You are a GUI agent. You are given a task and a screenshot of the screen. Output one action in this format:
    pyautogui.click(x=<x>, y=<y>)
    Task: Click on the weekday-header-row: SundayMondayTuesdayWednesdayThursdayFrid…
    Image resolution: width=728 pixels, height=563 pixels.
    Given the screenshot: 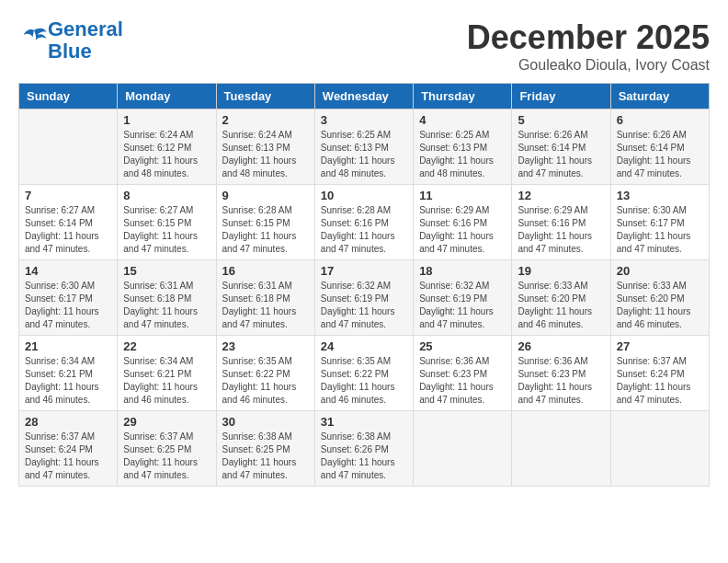 What is the action you would take?
    pyautogui.click(x=364, y=97)
    